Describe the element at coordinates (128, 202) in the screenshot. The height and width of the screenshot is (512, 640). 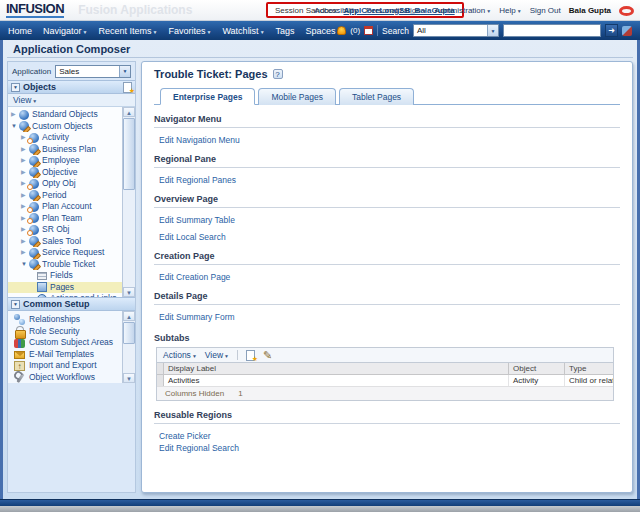
I see `tree-scrollbar: ▲ ▼` at that location.